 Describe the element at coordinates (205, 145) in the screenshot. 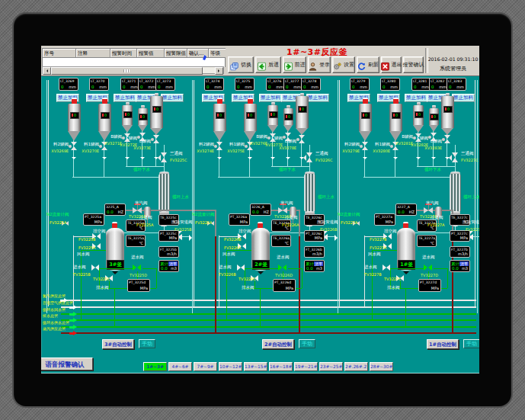

I see `feed-valve-name: 料2罐阀` at that location.